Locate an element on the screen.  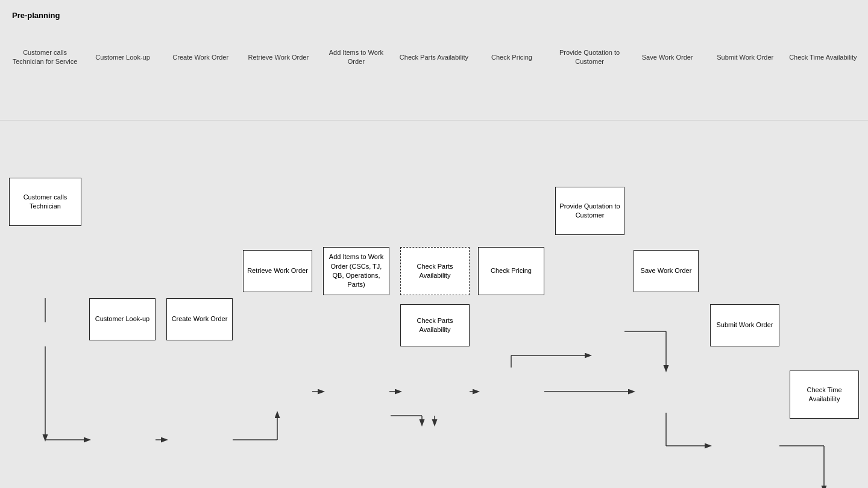
header-label-check-time: Check Time Availability is located at coordinates (823, 58).